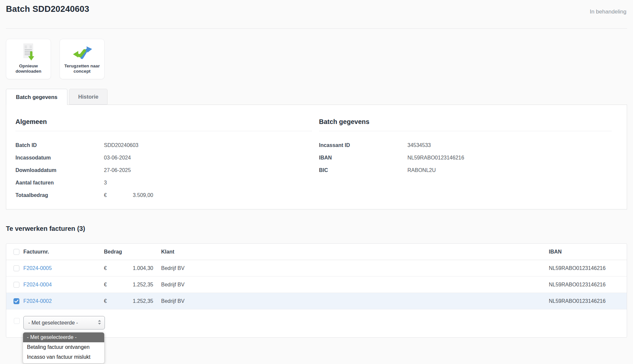 This screenshot has height=364, width=633. Describe the element at coordinates (17, 321) in the screenshot. I see `footer-checkbox` at that location.